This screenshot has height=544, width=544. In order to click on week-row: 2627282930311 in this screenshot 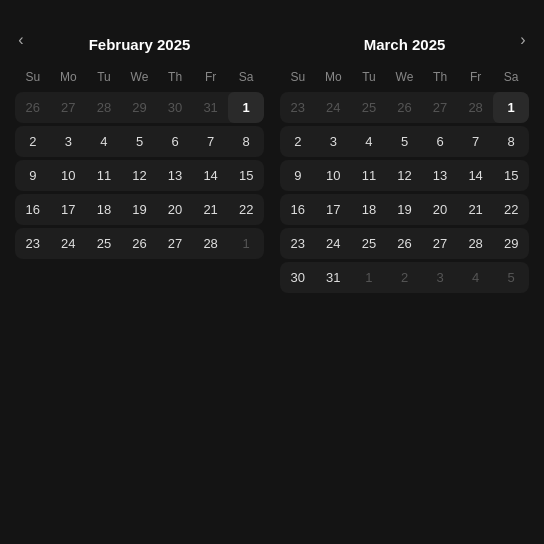, I will do `click(140, 108)`.